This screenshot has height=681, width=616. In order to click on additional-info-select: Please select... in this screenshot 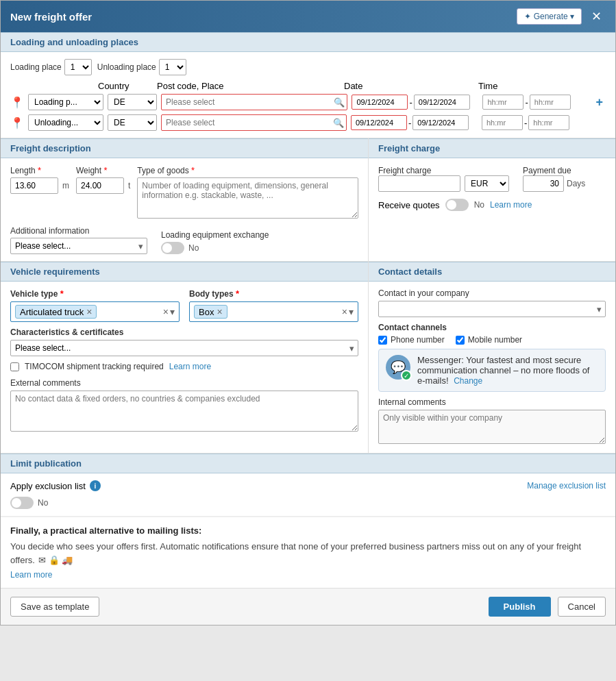, I will do `click(79, 246)`.